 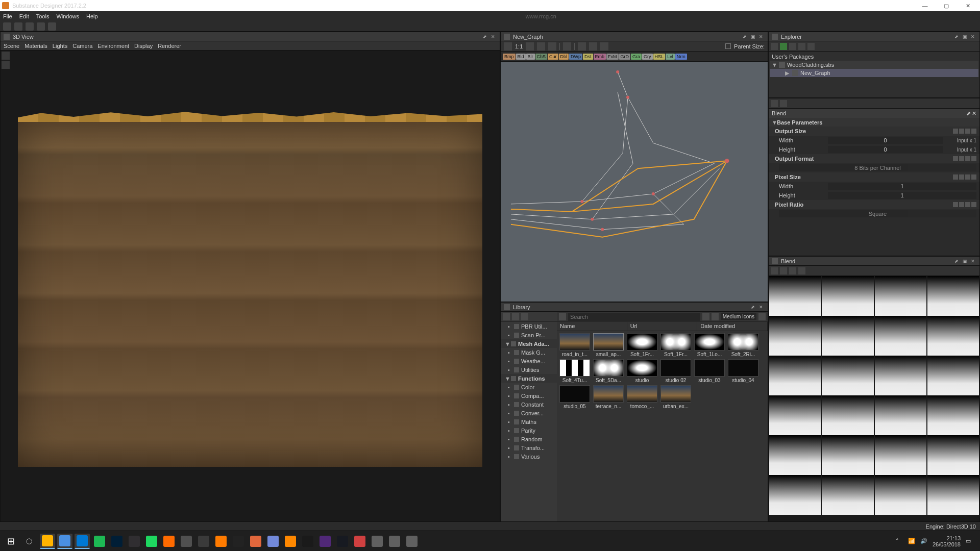 I want to click on tray-net-icon: 📶, so click(x=912, y=541).